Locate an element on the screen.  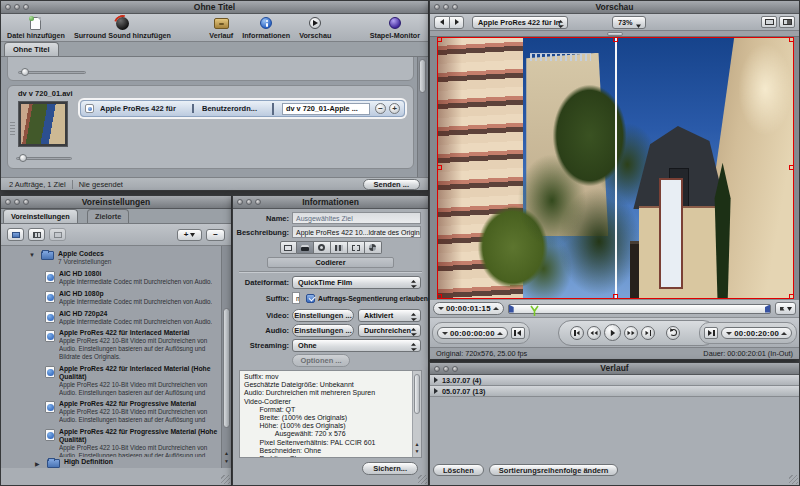
job-card: dv v 720_01.avi Apple ProRes 422 für Ben… is located at coordinates (210, 127).